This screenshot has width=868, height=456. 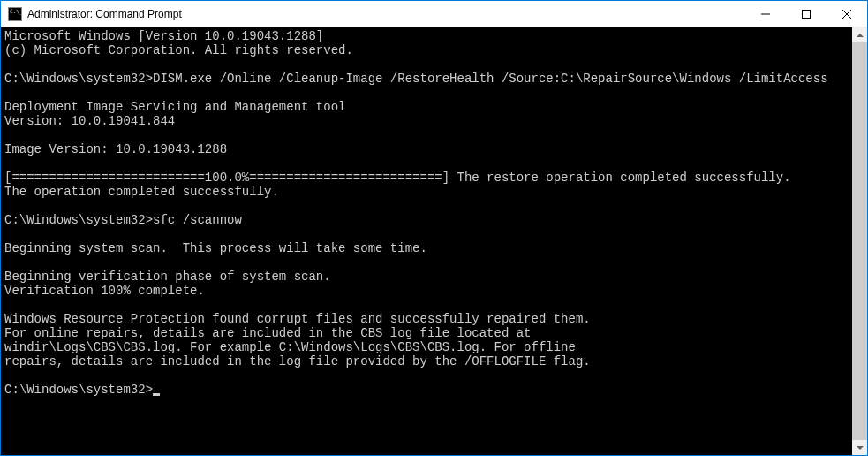 What do you see at coordinates (15, 14) in the screenshot?
I see `cmd-icon` at bounding box center [15, 14].